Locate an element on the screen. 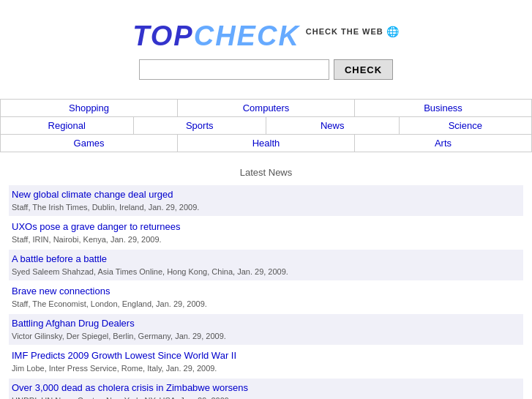  nav-row-3: Games Health Arts is located at coordinates (266, 143).